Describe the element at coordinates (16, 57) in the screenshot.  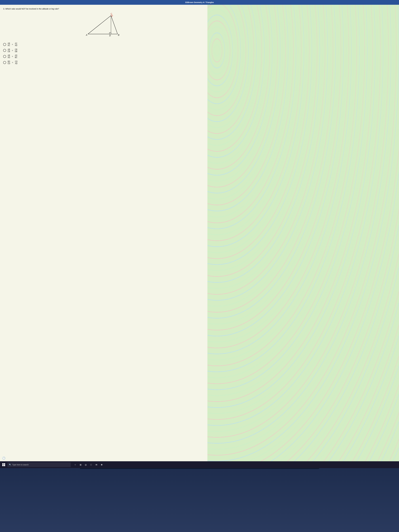
I see `fraction-c2: AD BC` at that location.